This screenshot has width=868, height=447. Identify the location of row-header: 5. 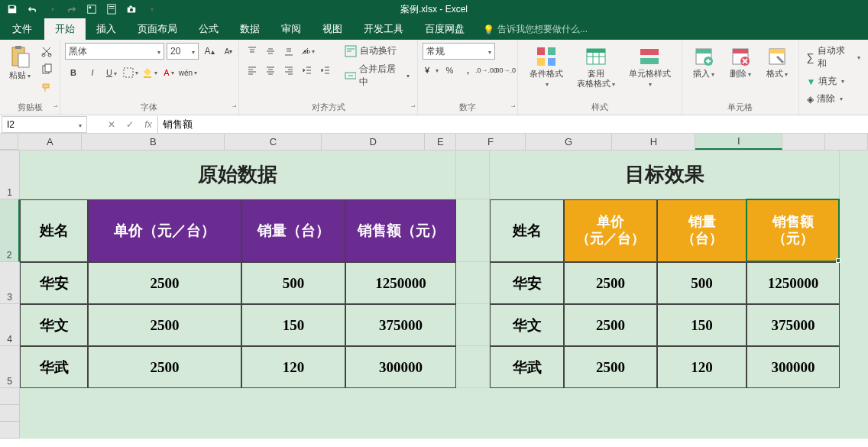
(10, 367).